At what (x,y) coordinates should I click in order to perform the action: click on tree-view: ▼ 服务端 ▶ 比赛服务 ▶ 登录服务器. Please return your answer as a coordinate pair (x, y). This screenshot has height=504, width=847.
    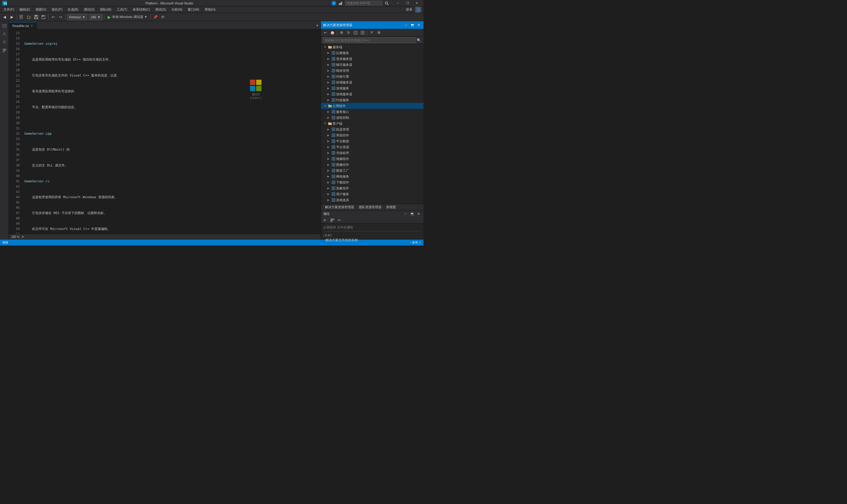
    Looking at the image, I should click on (372, 124).